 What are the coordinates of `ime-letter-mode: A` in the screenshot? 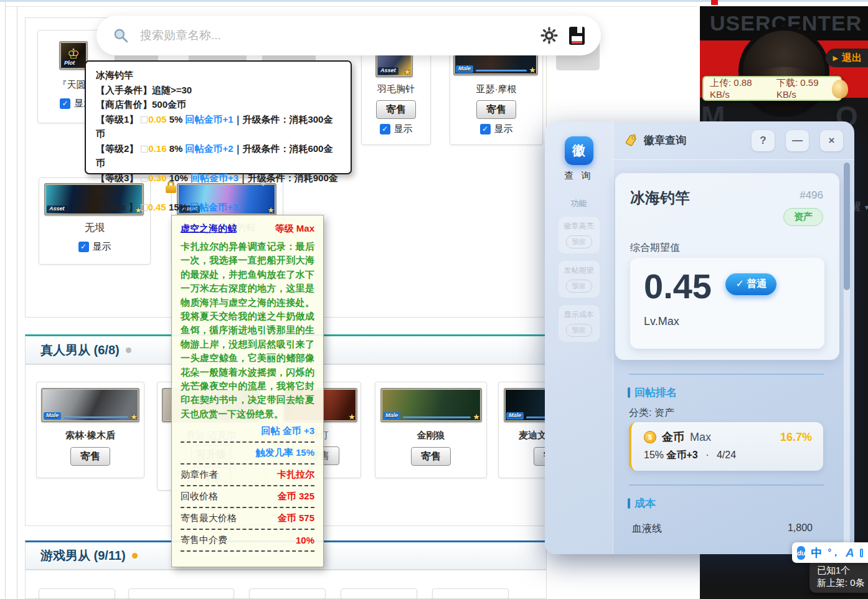 It's located at (850, 553).